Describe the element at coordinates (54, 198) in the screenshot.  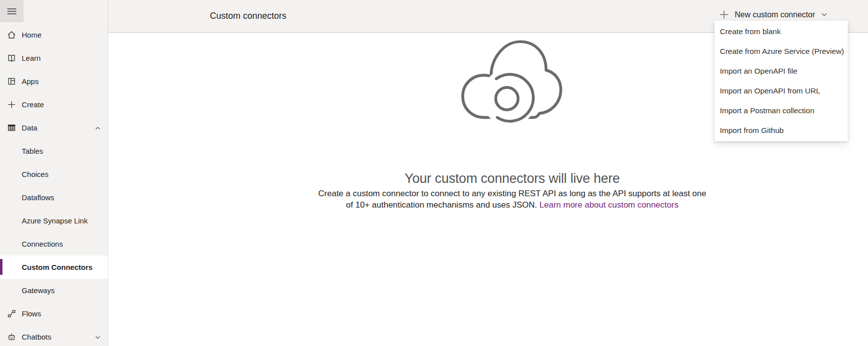
I see `sidebar-item-dataflows: Dataflows` at that location.